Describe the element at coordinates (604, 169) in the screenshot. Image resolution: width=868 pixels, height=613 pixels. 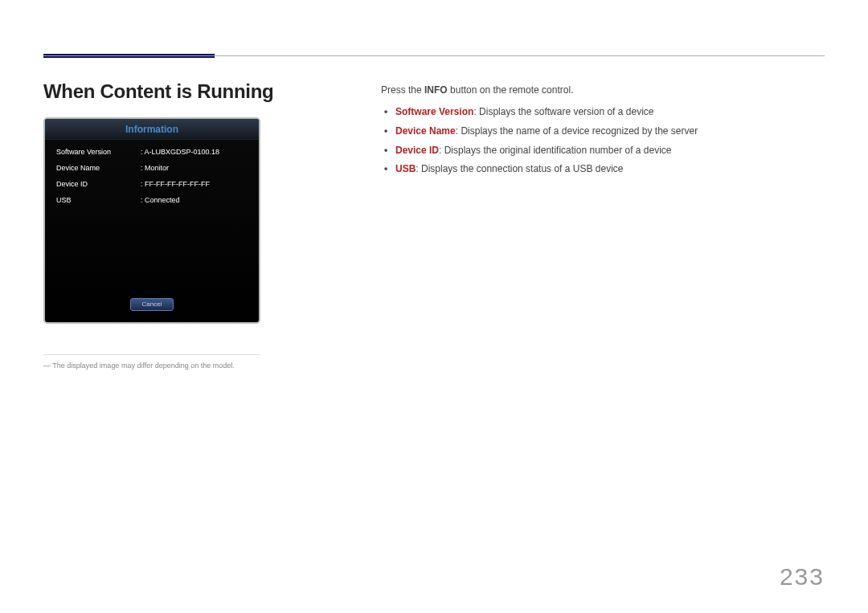
I see `list-item: USB: Displays the connection status of a…` at that location.